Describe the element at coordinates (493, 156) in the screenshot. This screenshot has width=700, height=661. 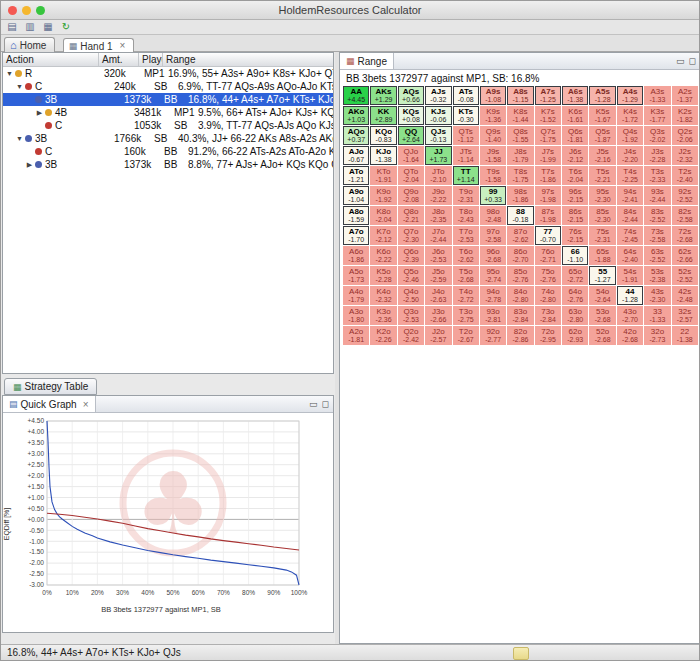
I see `range-cell-J9s: J9s-1.58` at that location.